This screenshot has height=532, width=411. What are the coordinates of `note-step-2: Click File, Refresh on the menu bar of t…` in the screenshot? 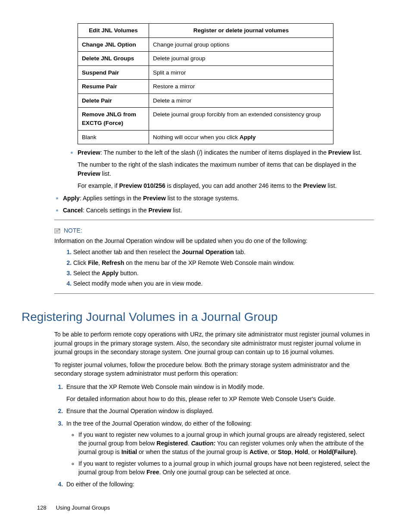 It's located at (224, 263).